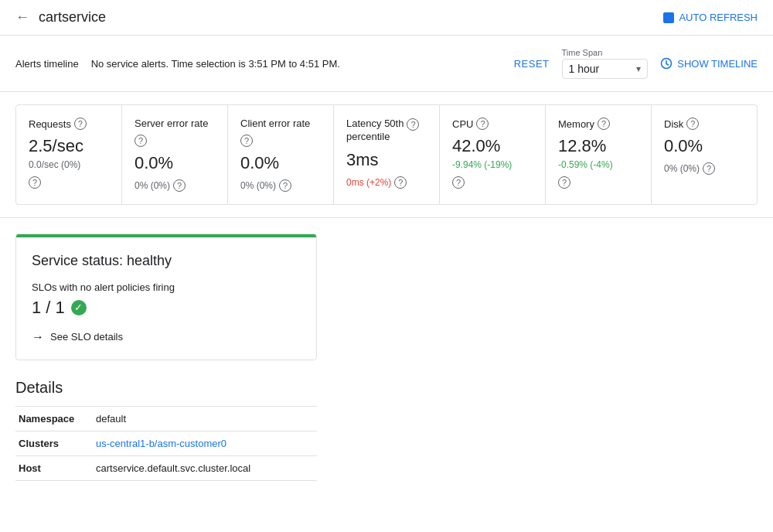 Image resolution: width=773 pixels, height=532 pixels. Describe the element at coordinates (38, 337) in the screenshot. I see `arrow-right-icon: →` at that location.